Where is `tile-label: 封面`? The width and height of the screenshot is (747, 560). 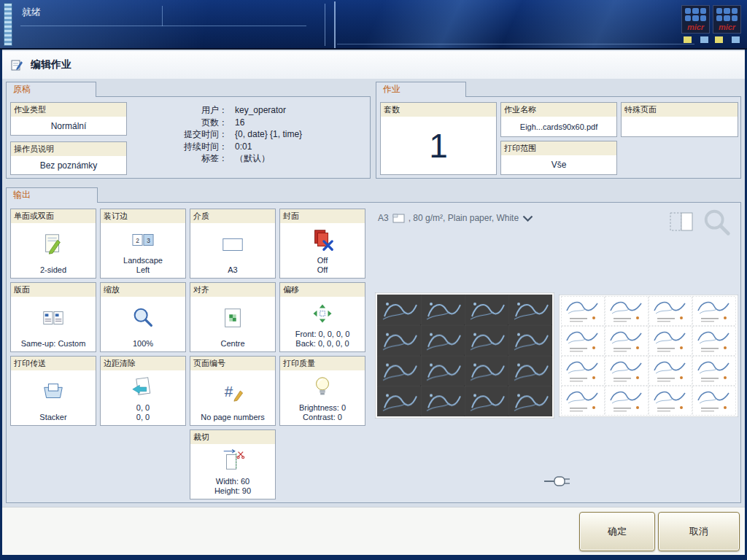
tile-label: 封面 is located at coordinates (322, 216).